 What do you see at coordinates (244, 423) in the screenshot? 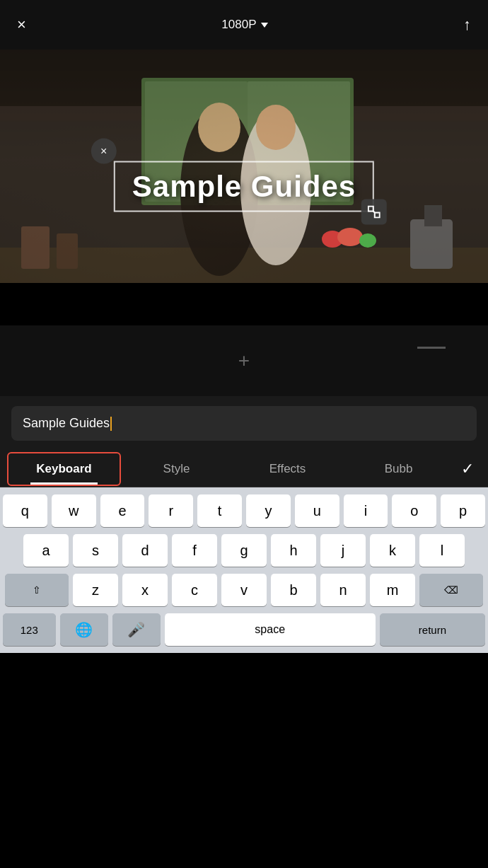
I see `text-input-area: Sample Guides` at bounding box center [244, 423].